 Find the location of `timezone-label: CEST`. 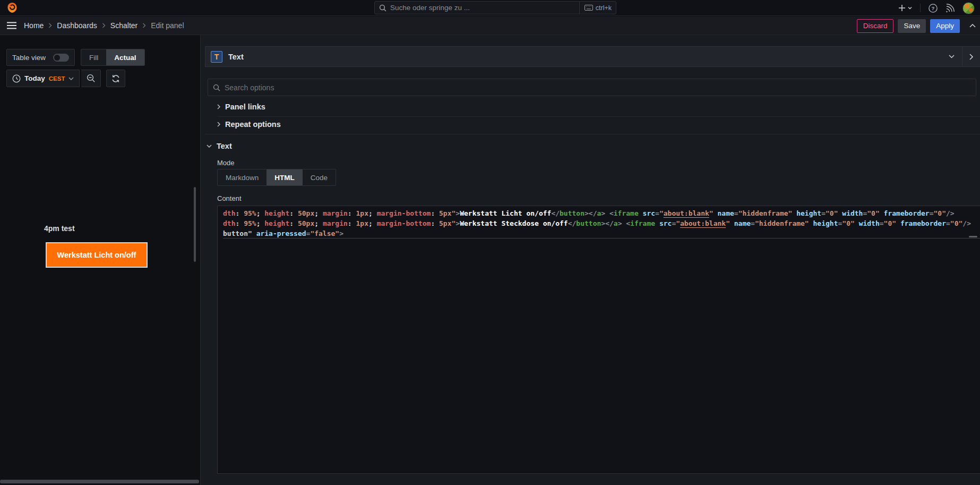

timezone-label: CEST is located at coordinates (57, 79).